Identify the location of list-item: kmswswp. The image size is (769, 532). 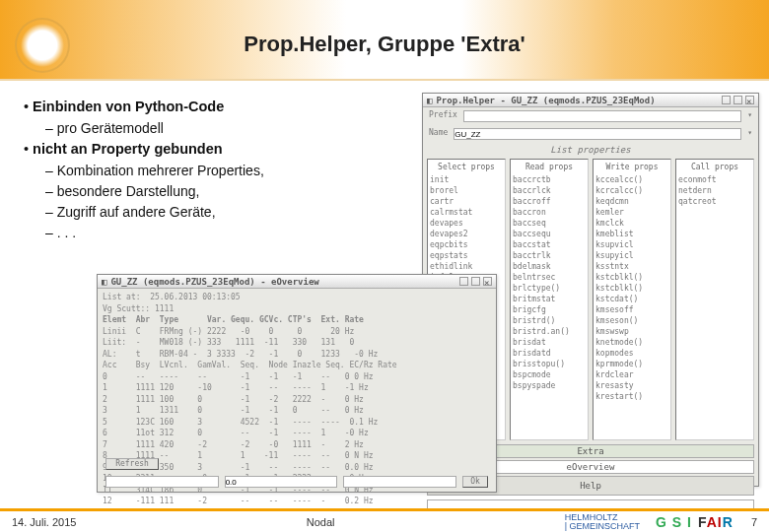
(632, 331).